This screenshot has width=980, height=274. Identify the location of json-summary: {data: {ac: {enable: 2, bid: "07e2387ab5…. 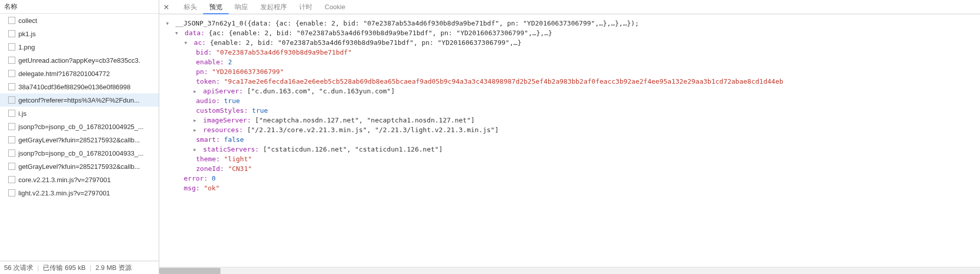
(443, 23).